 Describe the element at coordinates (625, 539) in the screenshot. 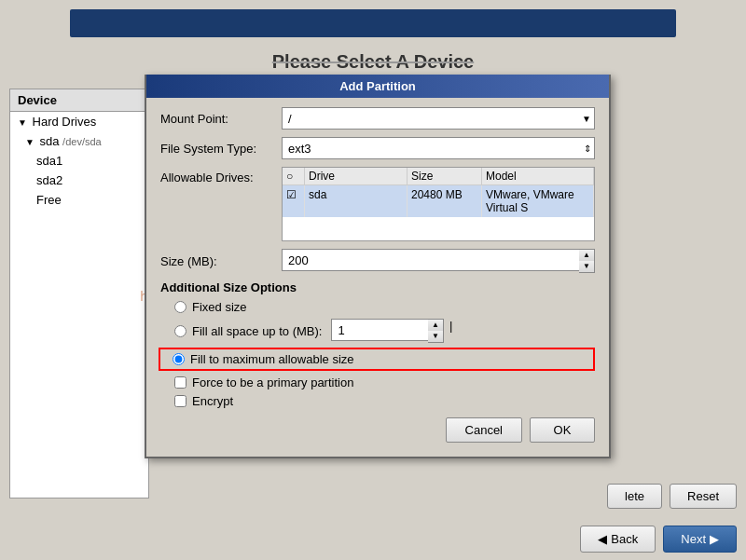

I see `back-label: Back` at that location.